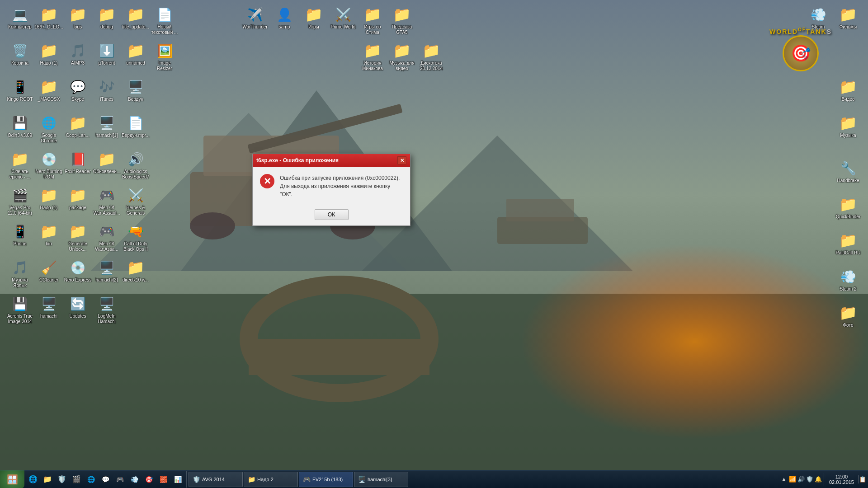  Describe the element at coordinates (136, 237) in the screenshot. I see `icon-callofduty: 🔫 Call of Duty Black Ops II` at that location.